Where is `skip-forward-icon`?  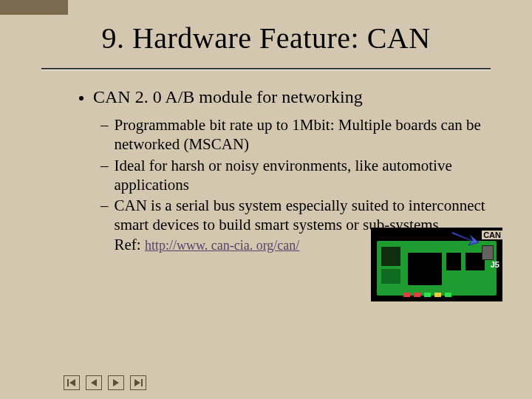 skip-forward-icon is located at coordinates (138, 383).